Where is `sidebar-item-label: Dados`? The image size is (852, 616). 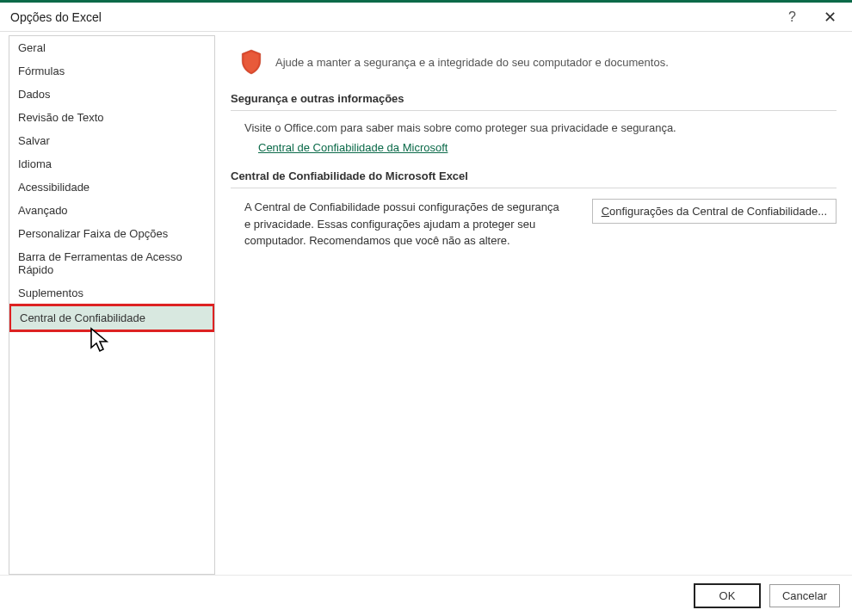
sidebar-item-label: Dados is located at coordinates (34, 95).